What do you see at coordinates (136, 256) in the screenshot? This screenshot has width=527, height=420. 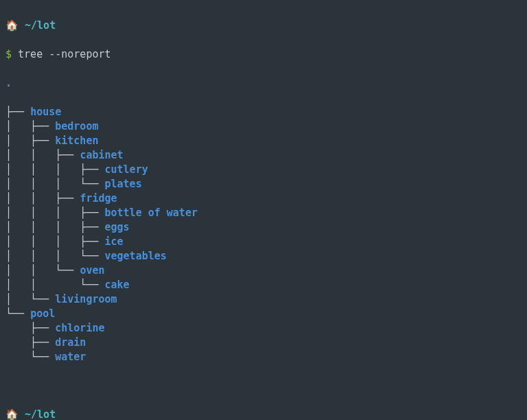 I see `tree-entry: vegetables` at bounding box center [136, 256].